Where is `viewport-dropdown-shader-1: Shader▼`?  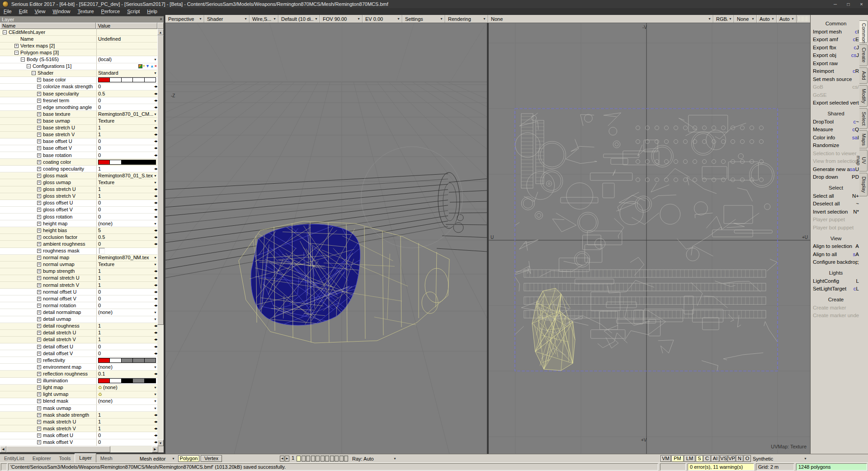
viewport-dropdown-shader-1: Shader▼ is located at coordinates (227, 19).